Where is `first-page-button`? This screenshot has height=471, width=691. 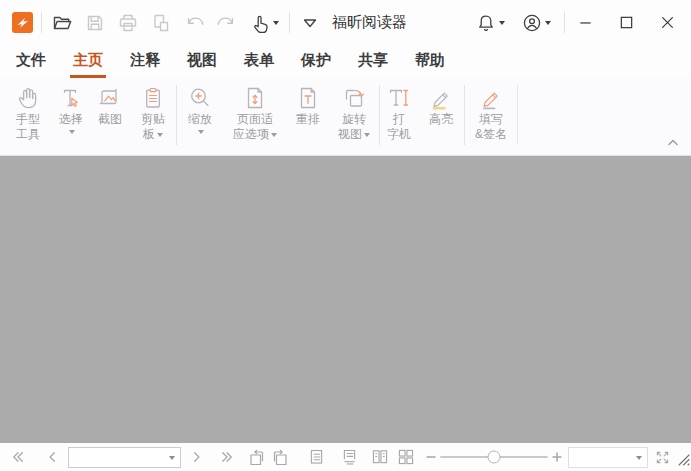
first-page-button is located at coordinates (18, 457).